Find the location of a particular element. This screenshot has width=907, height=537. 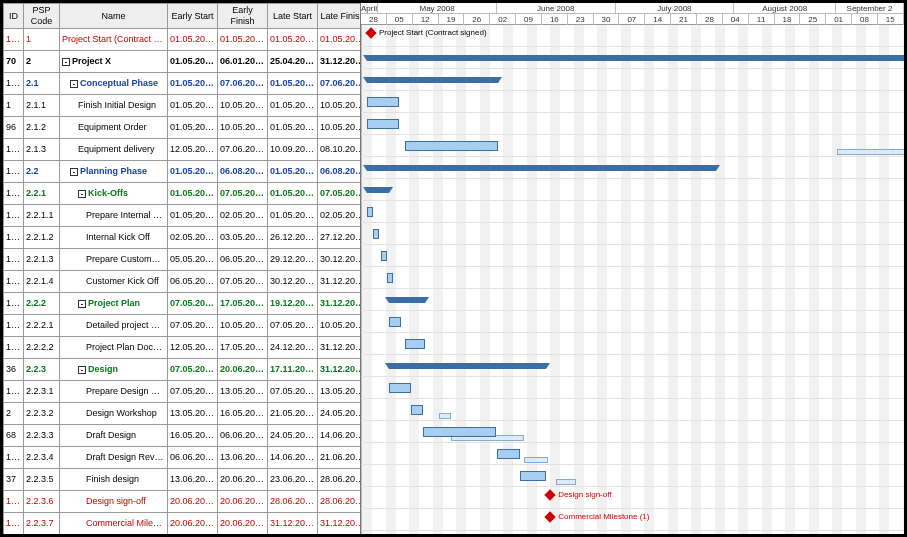

task-name-label: Finish Initial Design is located at coordinates (117, 105).